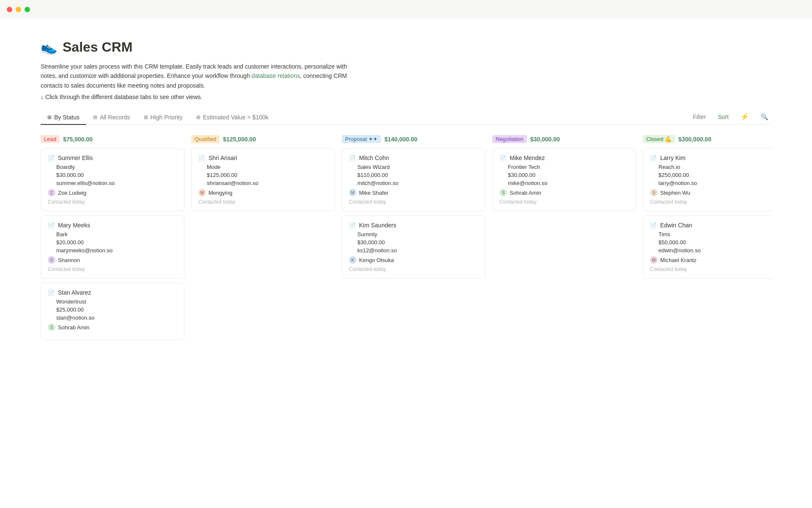  Describe the element at coordinates (414, 158) in the screenshot. I see `card-name: 📄Mitch Cohn` at that location.